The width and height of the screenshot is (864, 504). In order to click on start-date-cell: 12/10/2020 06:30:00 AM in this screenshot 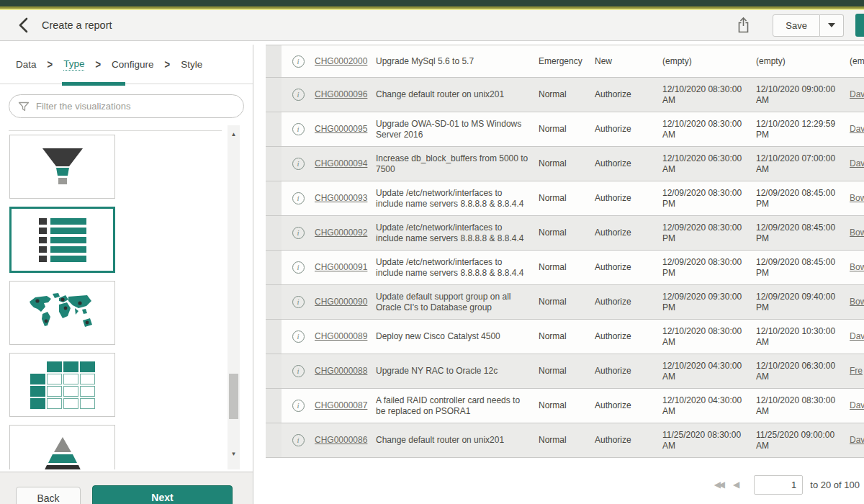, I will do `click(709, 164)`.